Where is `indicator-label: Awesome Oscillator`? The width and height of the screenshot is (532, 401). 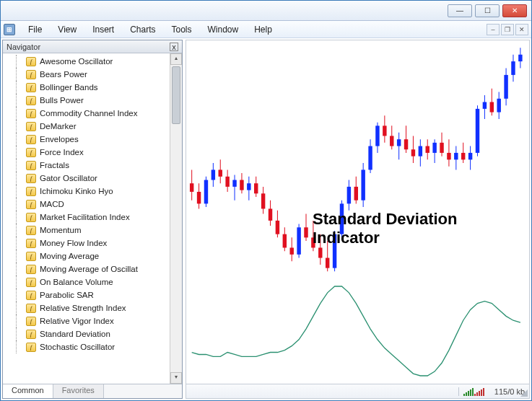 indicator-label: Awesome Oscillator is located at coordinates (77, 61).